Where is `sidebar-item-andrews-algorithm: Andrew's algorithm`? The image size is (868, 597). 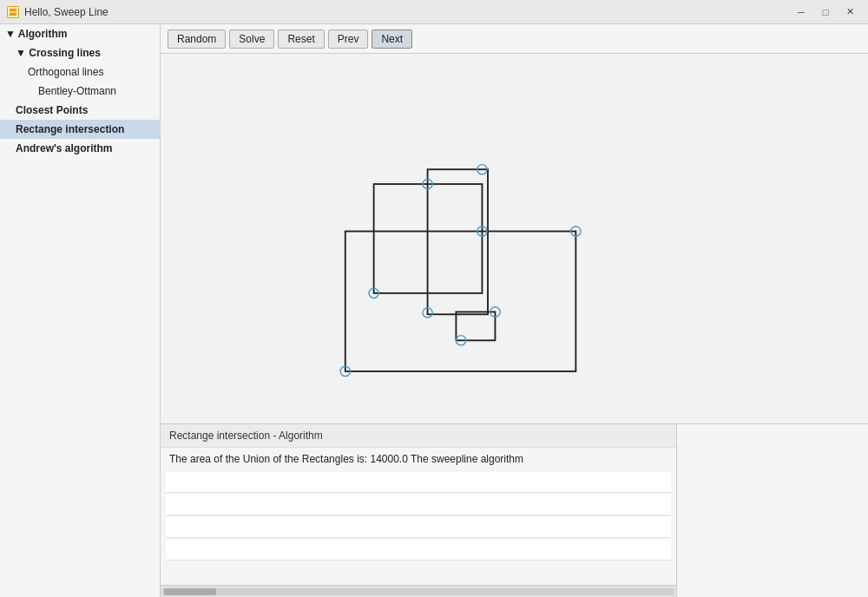
sidebar-item-andrews-algorithm: Andrew's algorithm is located at coordinates (80, 148).